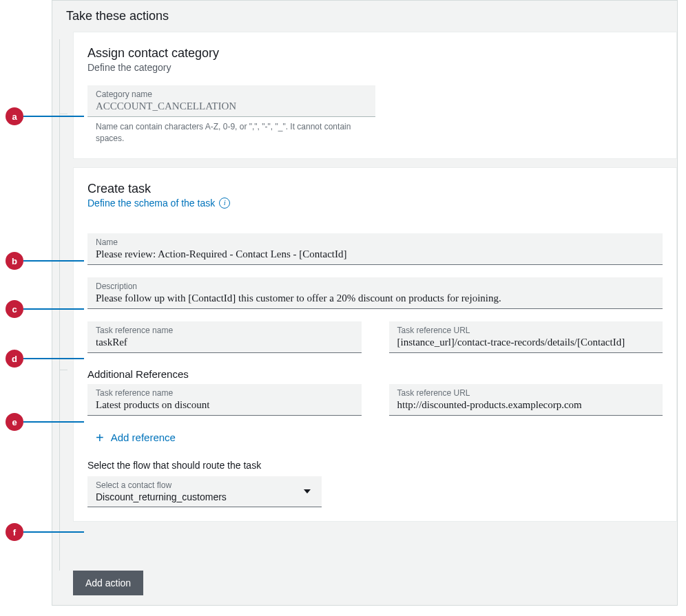 This screenshot has width=686, height=616. Describe the element at coordinates (14, 422) in the screenshot. I see `callout-e: e` at that location.